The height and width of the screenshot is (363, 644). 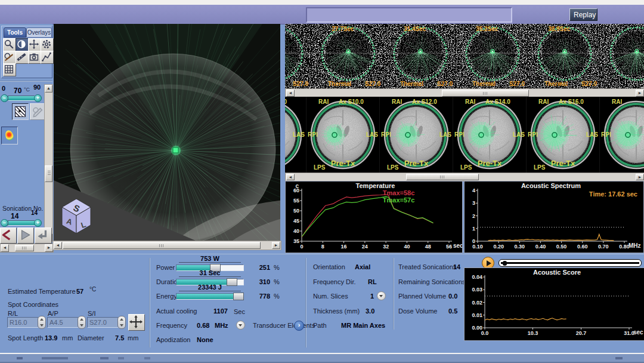 I want to click on svg-text: 24, so click(x=365, y=247).